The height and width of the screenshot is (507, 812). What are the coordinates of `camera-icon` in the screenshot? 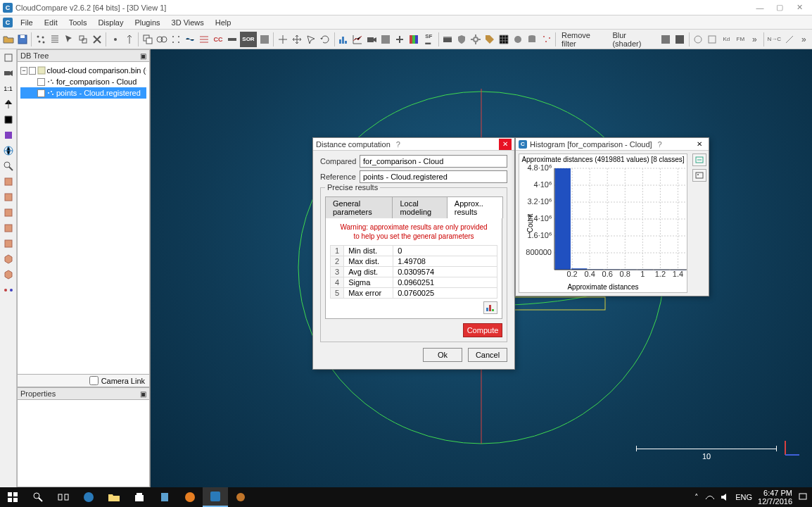 It's located at (372, 39).